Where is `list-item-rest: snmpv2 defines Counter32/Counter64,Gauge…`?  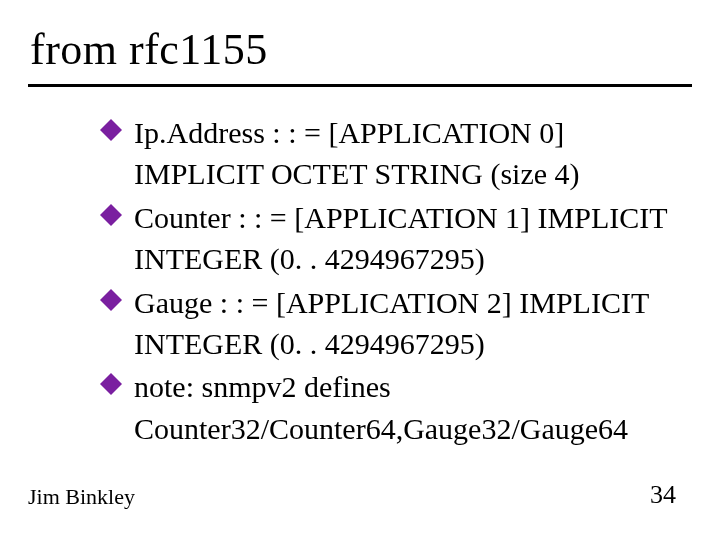 list-item-rest: snmpv2 defines Counter32/Counter64,Gauge… is located at coordinates (381, 407).